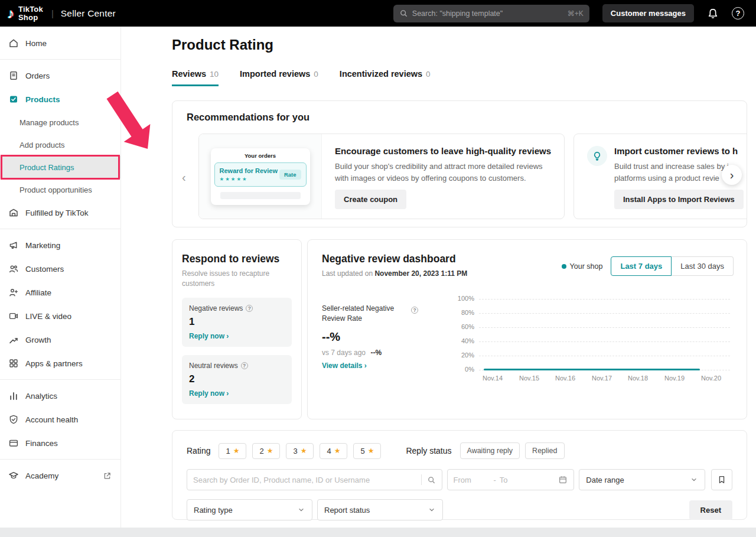 This screenshot has width=756, height=537. I want to click on sidebar-item-fulfilled-by-tiktok: Fulfilled by TikTok, so click(60, 213).